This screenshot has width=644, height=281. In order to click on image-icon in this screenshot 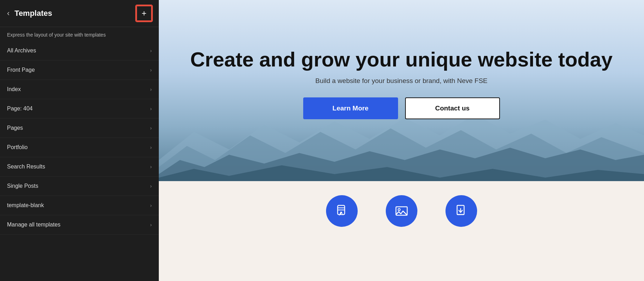, I will do `click(402, 211)`.